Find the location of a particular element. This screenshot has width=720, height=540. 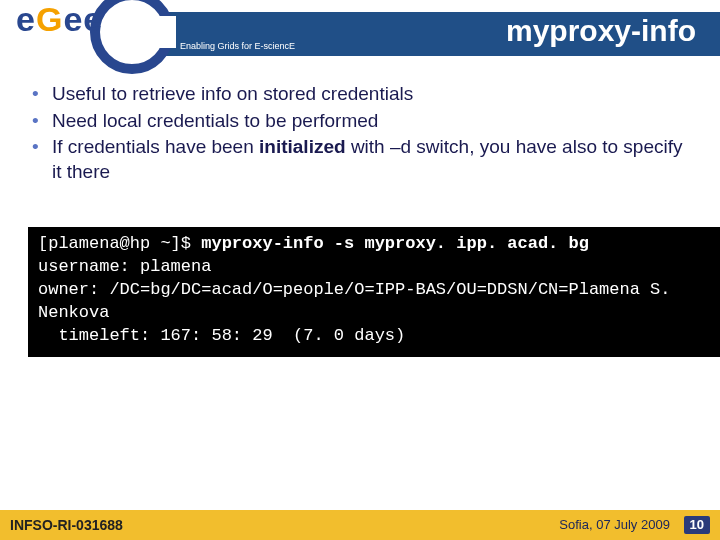

bullet-text: Useful to retrieve info on stored creden… is located at coordinates (232, 94).